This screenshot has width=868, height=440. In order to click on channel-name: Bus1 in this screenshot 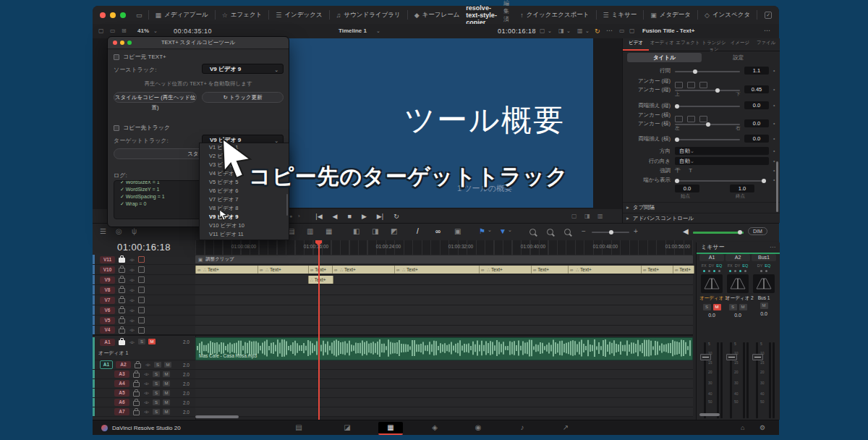, I will do `click(764, 258)`.